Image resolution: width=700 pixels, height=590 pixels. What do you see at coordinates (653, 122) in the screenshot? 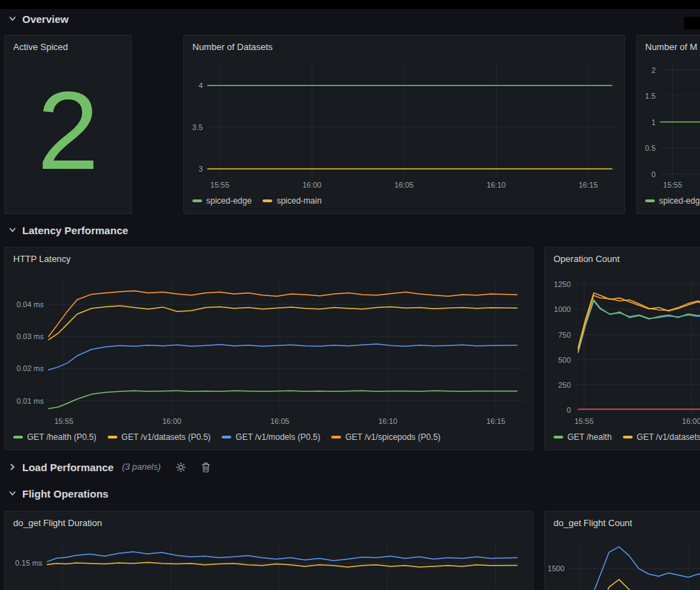
I see `y-tick-label: 1` at bounding box center [653, 122].